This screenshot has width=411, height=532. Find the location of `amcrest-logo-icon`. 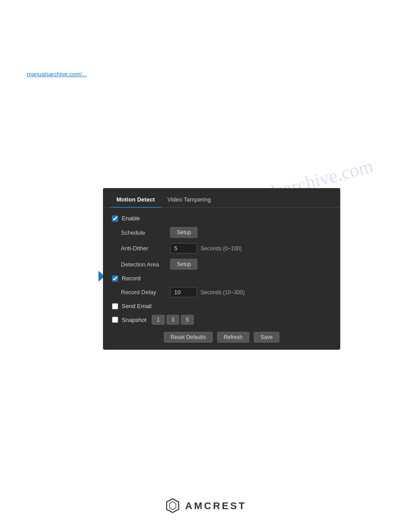

amcrest-logo-icon is located at coordinates (173, 506).